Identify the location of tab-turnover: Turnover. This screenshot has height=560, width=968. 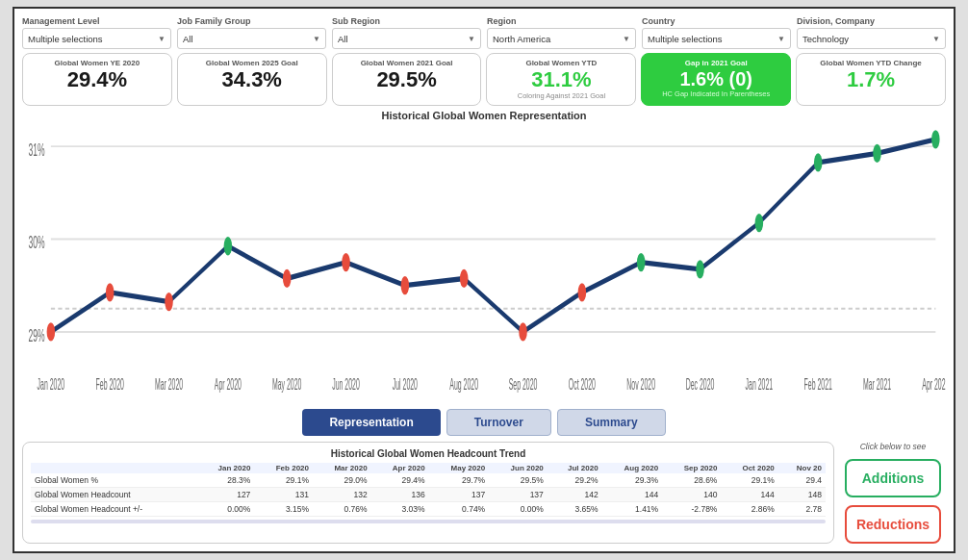
(498, 422).